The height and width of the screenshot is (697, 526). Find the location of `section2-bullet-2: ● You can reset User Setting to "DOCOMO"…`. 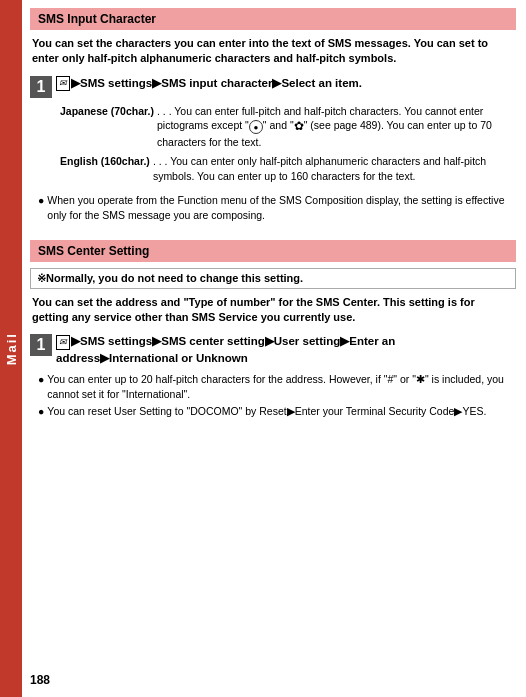

section2-bullet-2: ● You can reset User Setting to "DOCOMO"… is located at coordinates (277, 412).